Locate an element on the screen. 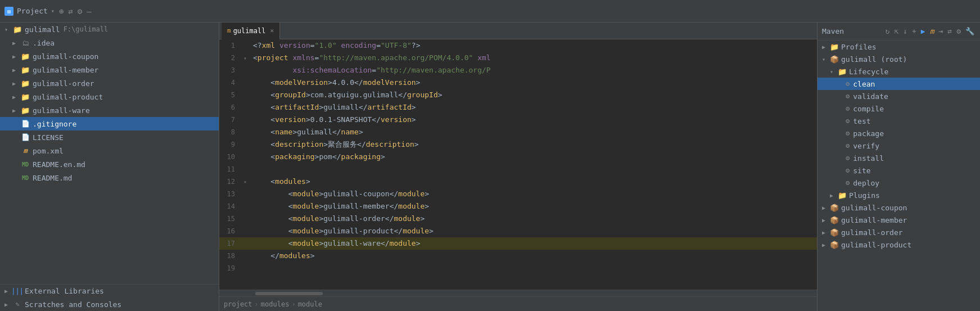 The height and width of the screenshot is (311, 980). maven-title: Maven is located at coordinates (833, 31).